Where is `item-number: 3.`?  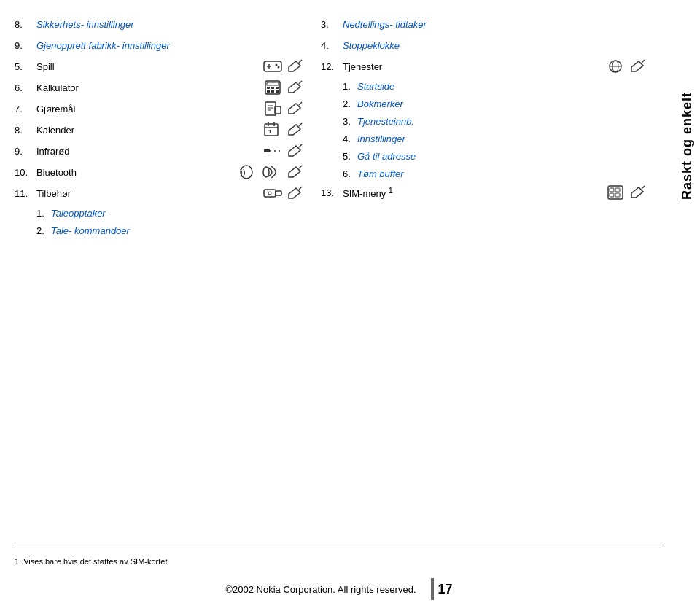
item-number: 3. is located at coordinates (332, 25).